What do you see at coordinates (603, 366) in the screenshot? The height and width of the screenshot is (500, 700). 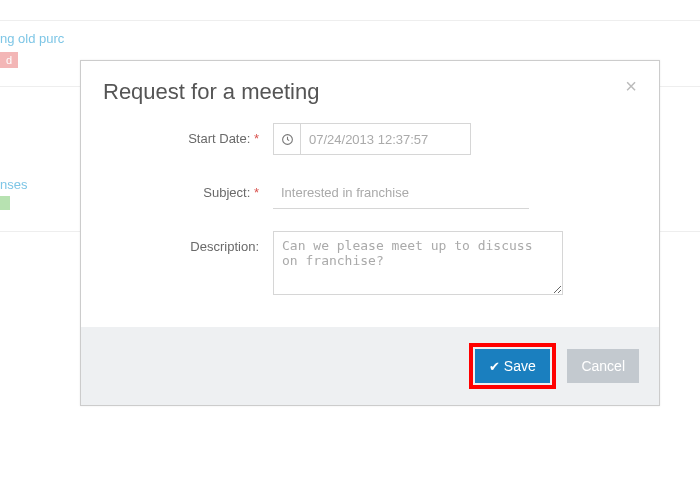 I see `cancel-button: Cancel` at bounding box center [603, 366].